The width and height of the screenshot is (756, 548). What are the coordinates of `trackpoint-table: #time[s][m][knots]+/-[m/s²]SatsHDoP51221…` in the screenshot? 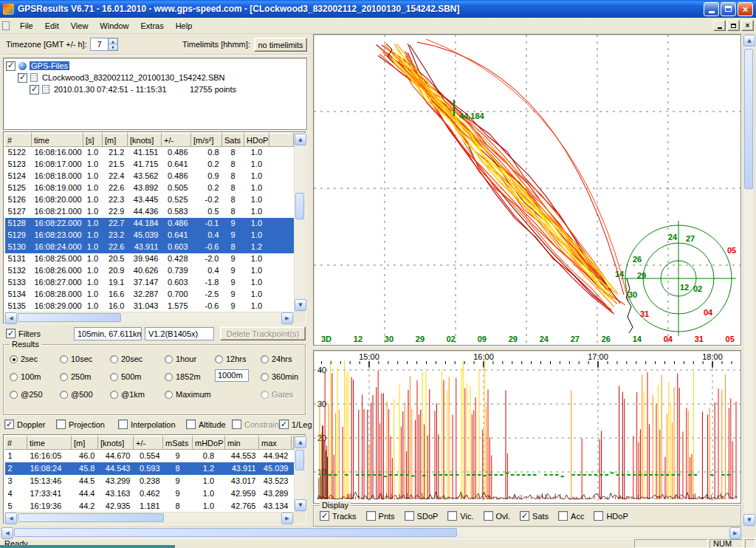 It's located at (149, 222).